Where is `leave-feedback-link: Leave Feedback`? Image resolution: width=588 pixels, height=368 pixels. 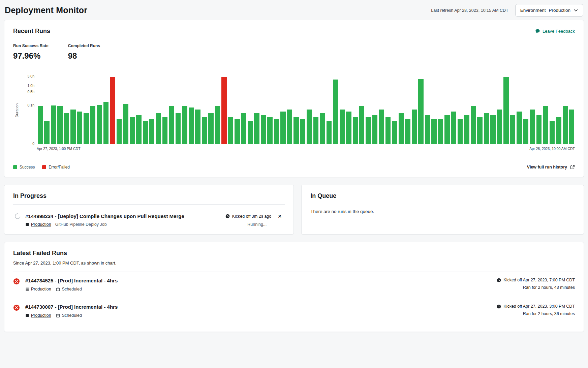
leave-feedback-link: Leave Feedback is located at coordinates (555, 31).